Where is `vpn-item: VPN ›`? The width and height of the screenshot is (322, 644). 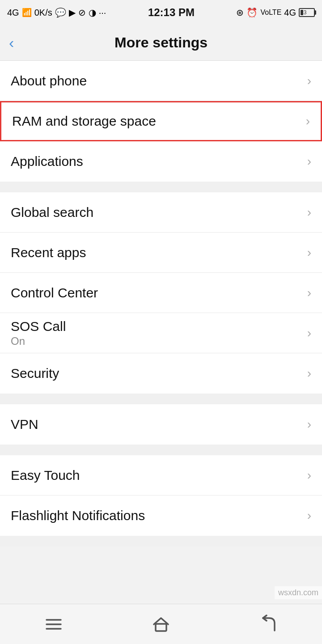 vpn-item: VPN › is located at coordinates (161, 424).